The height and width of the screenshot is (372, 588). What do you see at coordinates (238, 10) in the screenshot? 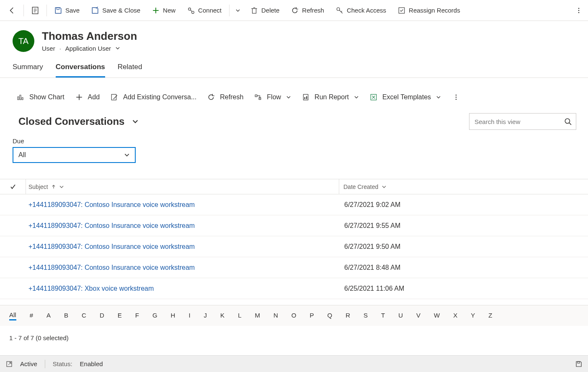
I see `connect-split-button` at bounding box center [238, 10].